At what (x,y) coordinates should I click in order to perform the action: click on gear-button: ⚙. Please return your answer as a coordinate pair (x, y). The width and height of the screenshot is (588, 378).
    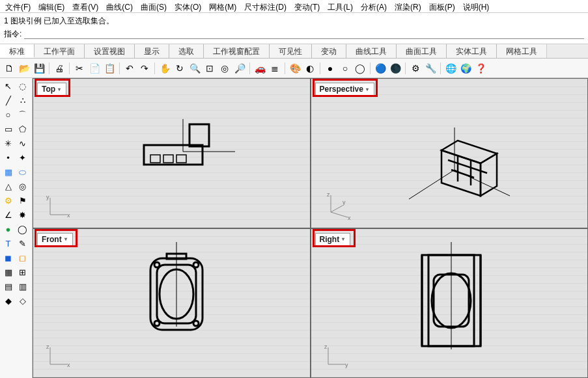
    Looking at the image, I should click on (415, 68).